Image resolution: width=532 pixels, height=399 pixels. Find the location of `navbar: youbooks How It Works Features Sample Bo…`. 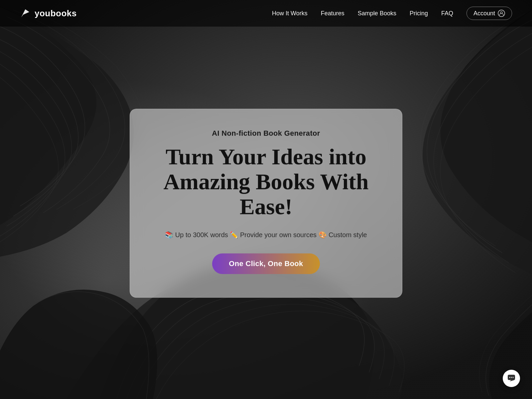

navbar: youbooks How It Works Features Sample Bo… is located at coordinates (266, 13).